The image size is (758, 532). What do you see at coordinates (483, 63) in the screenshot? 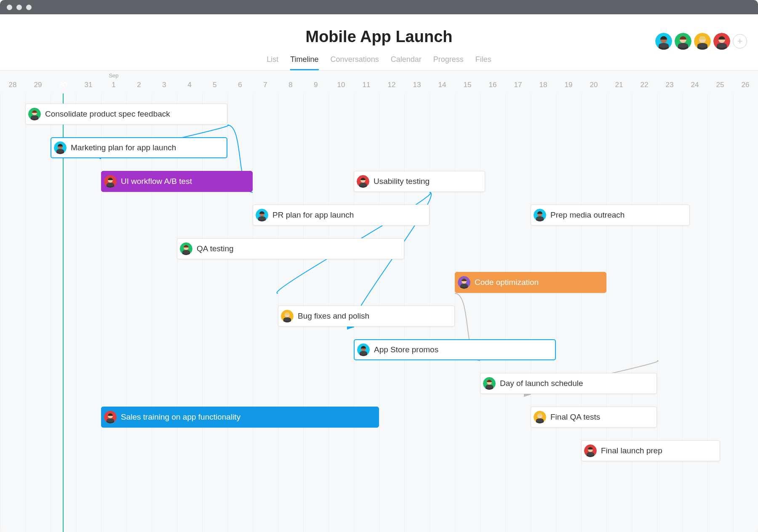
I see `tab-files: Files` at bounding box center [483, 63].